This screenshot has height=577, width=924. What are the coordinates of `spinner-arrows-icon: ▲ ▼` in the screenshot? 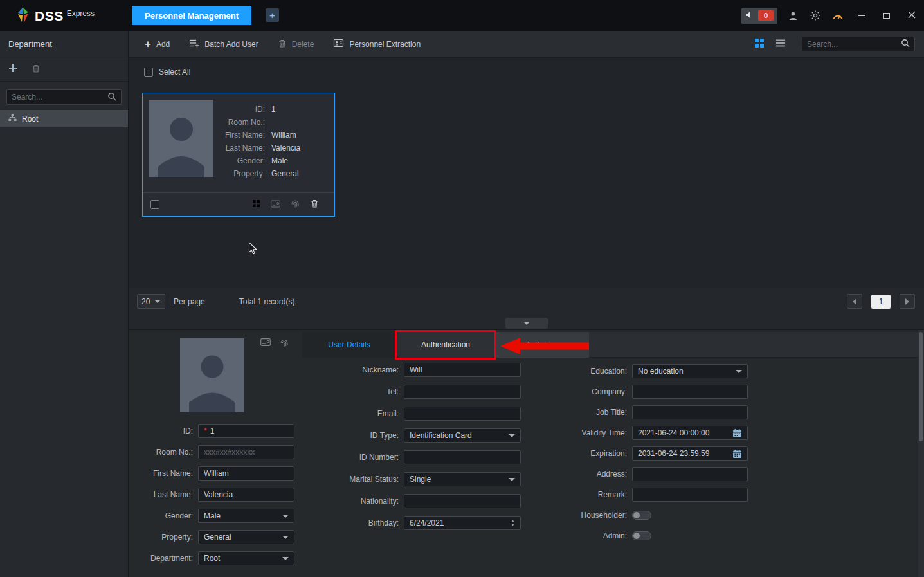 It's located at (513, 523).